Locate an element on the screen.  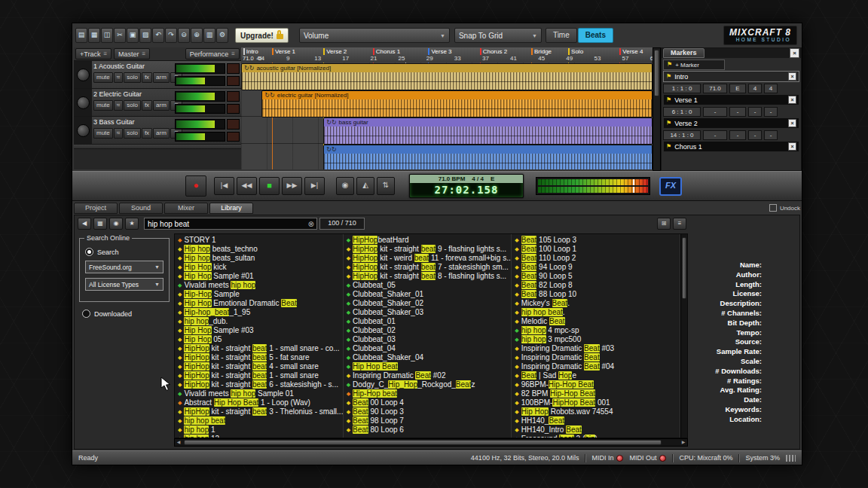
library-item: ◆hip hop beat is located at coordinates (259, 421).